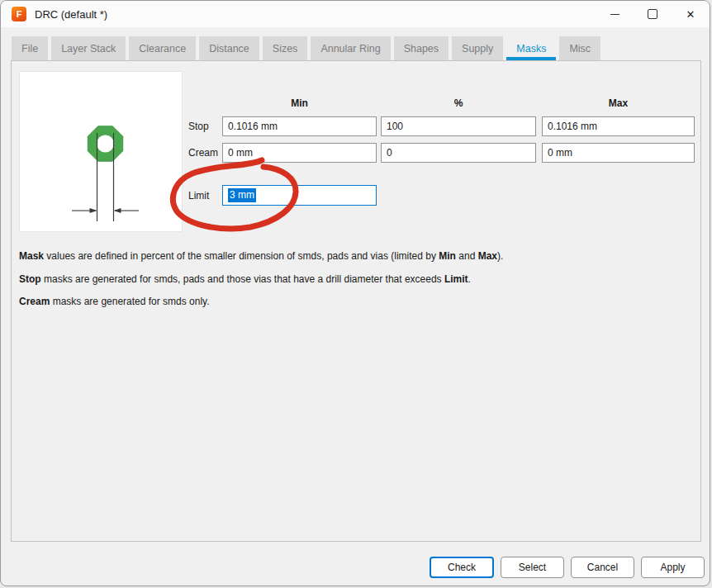 The width and height of the screenshot is (712, 588). Describe the element at coordinates (653, 14) in the screenshot. I see `window-controls: ✕` at that location.